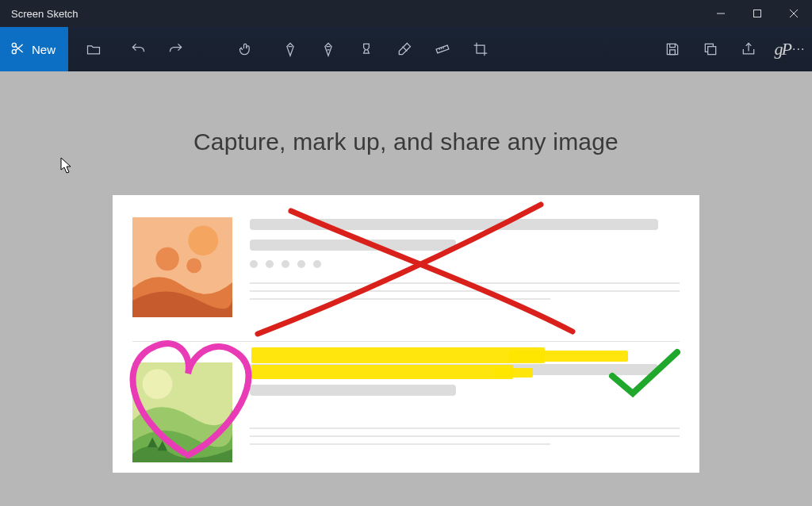  Describe the element at coordinates (44, 49) in the screenshot. I see `new-button-label: New` at that location.